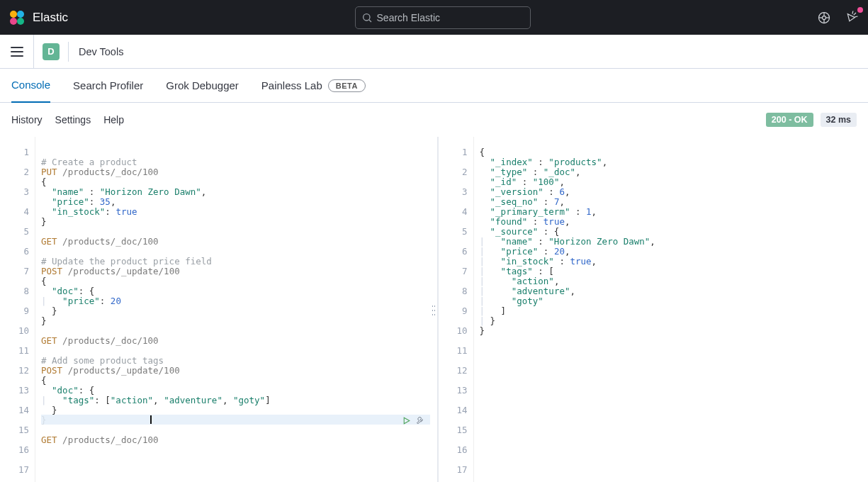 This screenshot has height=482, width=868. Describe the element at coordinates (108, 86) in the screenshot. I see `tab-search-profiler: Search Profiler` at that location.